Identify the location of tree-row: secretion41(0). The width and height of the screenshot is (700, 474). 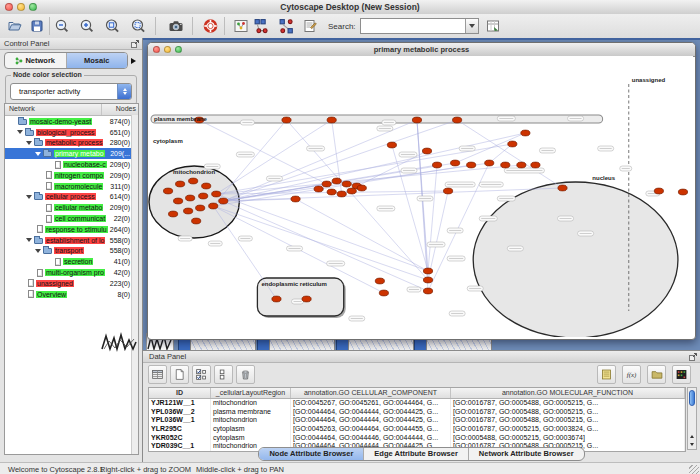
(72, 262).